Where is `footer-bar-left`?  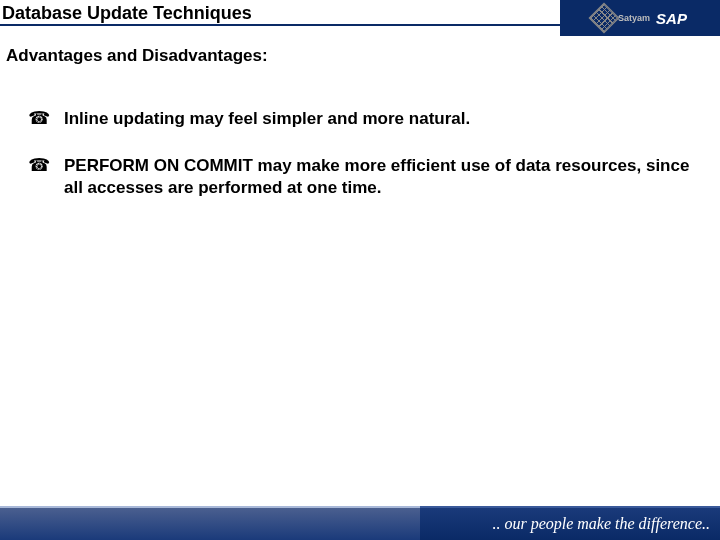 footer-bar-left is located at coordinates (210, 523).